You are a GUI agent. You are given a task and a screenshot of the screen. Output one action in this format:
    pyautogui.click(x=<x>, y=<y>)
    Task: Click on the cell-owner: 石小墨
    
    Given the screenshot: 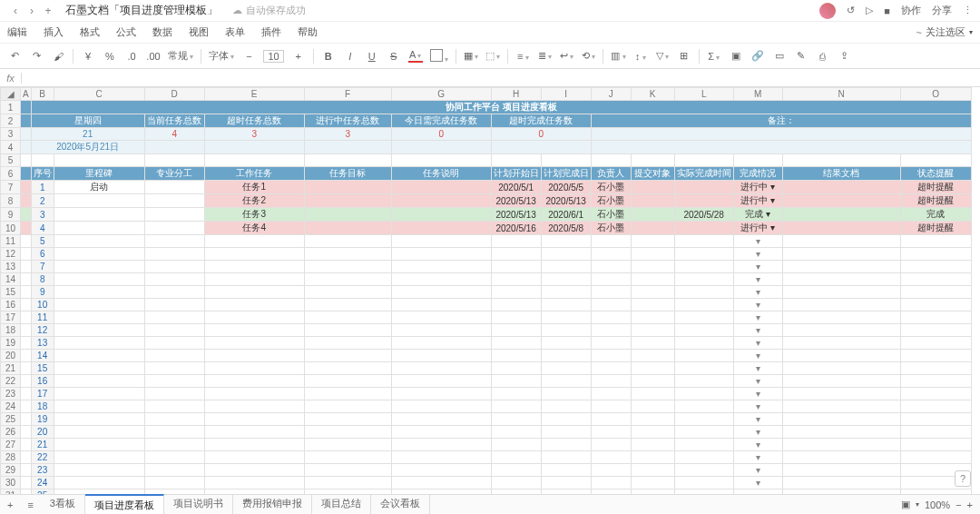 What is the action you would take?
    pyautogui.click(x=611, y=214)
    